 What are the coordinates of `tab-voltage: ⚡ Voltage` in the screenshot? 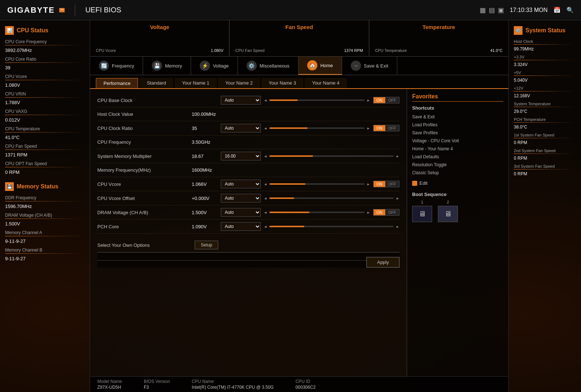 It's located at (214, 66).